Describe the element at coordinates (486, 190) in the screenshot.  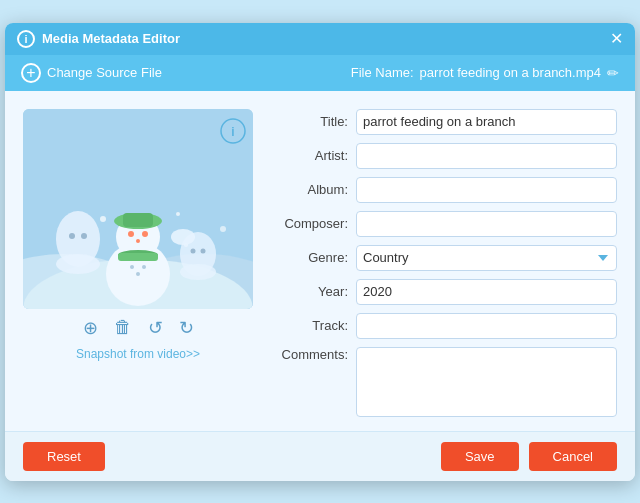
I see `album-input` at that location.